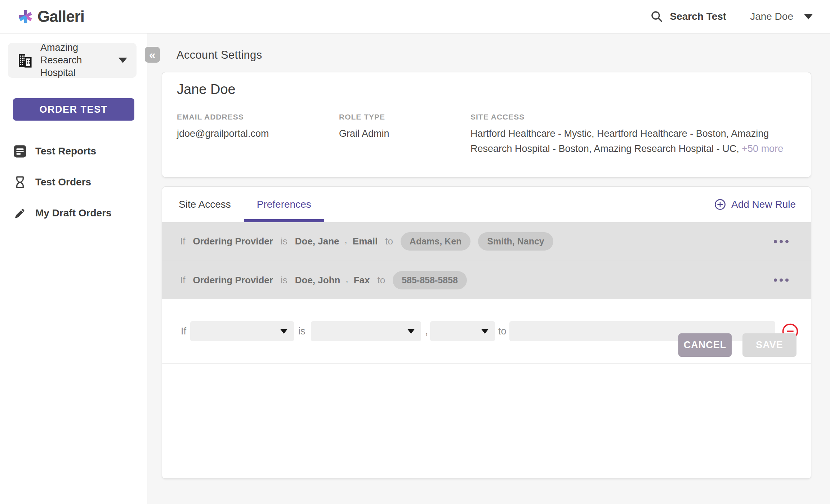 The image size is (830, 504). What do you see at coordinates (397, 117) in the screenshot?
I see `role-label: ROLE TYPE` at bounding box center [397, 117].